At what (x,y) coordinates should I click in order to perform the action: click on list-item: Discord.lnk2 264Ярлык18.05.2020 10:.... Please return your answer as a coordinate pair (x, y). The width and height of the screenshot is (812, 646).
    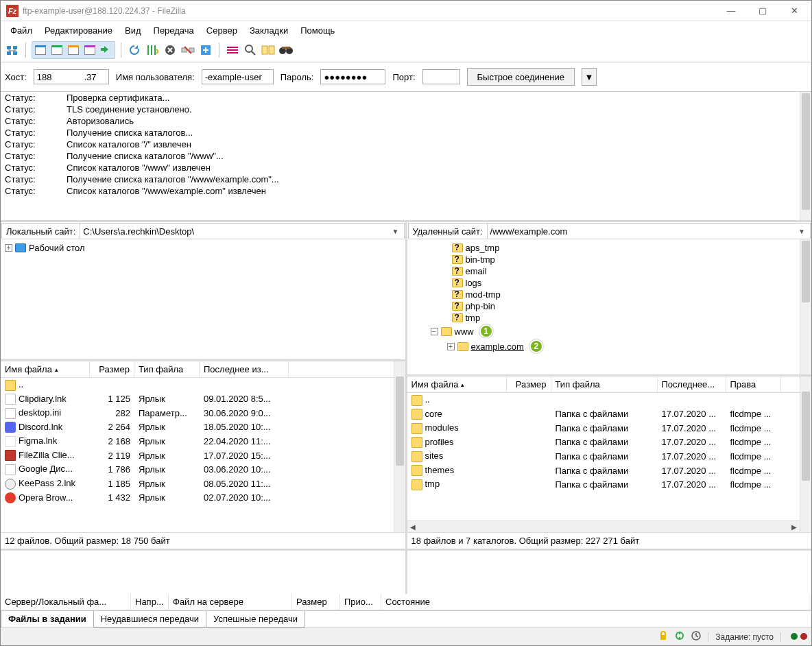
    Looking at the image, I should click on (203, 428).